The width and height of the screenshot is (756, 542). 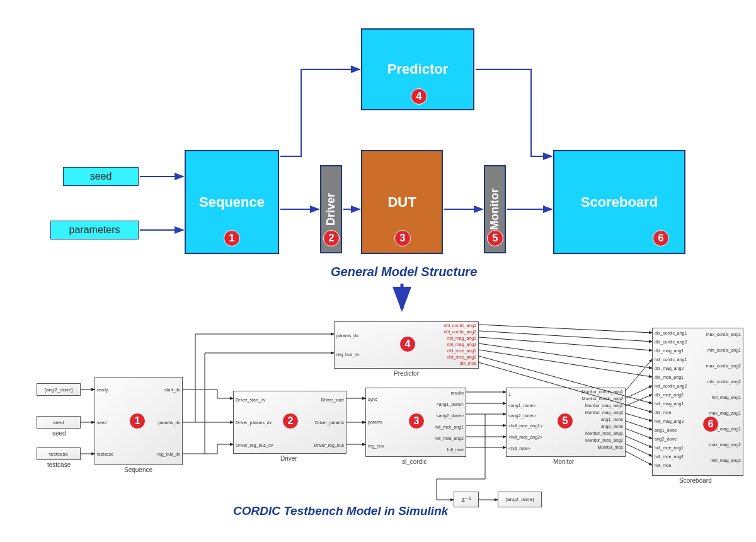 I want to click on parameters-input-block: parameters, so click(x=94, y=230).